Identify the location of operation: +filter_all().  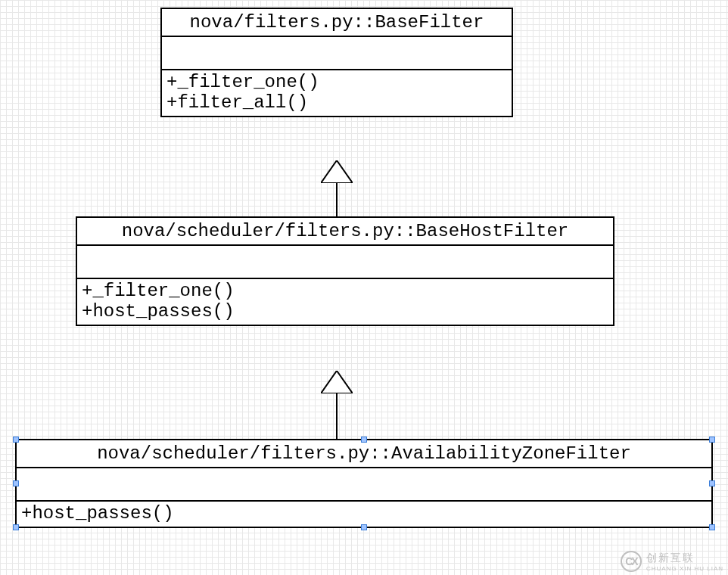
(337, 103).